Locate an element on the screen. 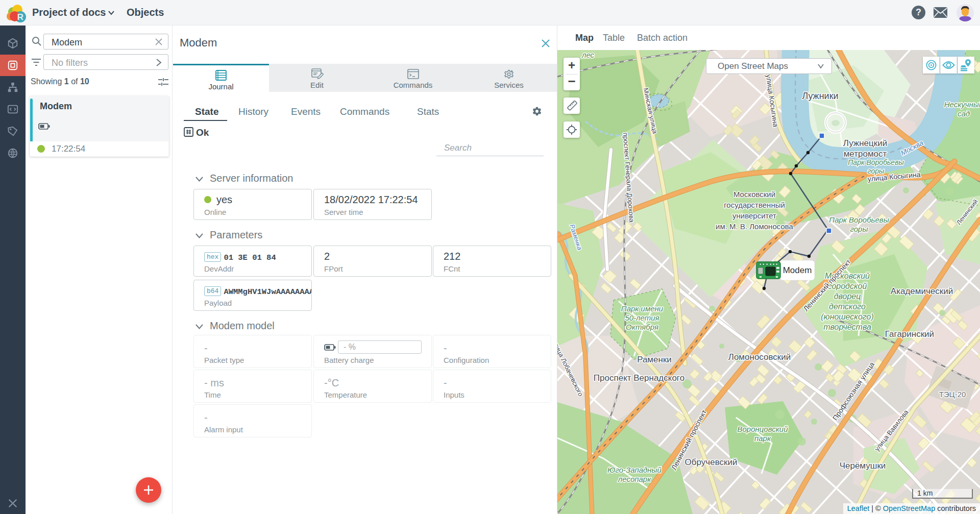 The width and height of the screenshot is (980, 514). svg-text: им. М. В. Ломоносова is located at coordinates (754, 227).